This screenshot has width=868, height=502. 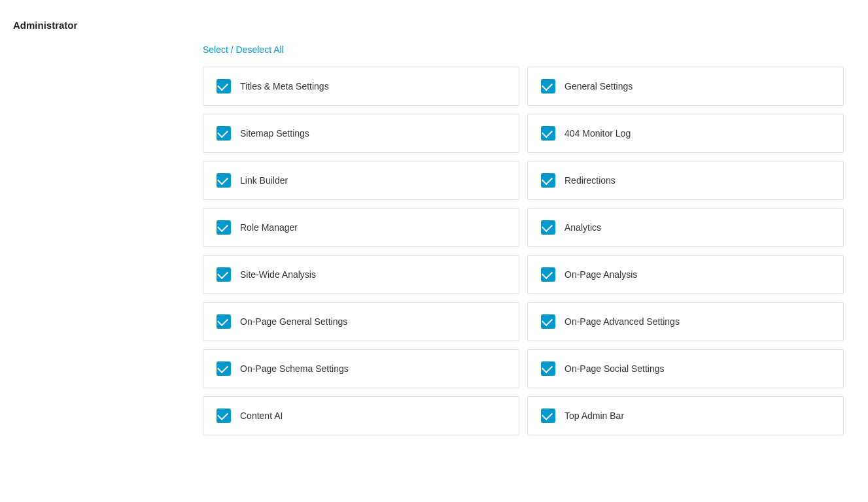 What do you see at coordinates (361, 133) in the screenshot?
I see `checkbox-item-sitemap: Sitemap Settings` at bounding box center [361, 133].